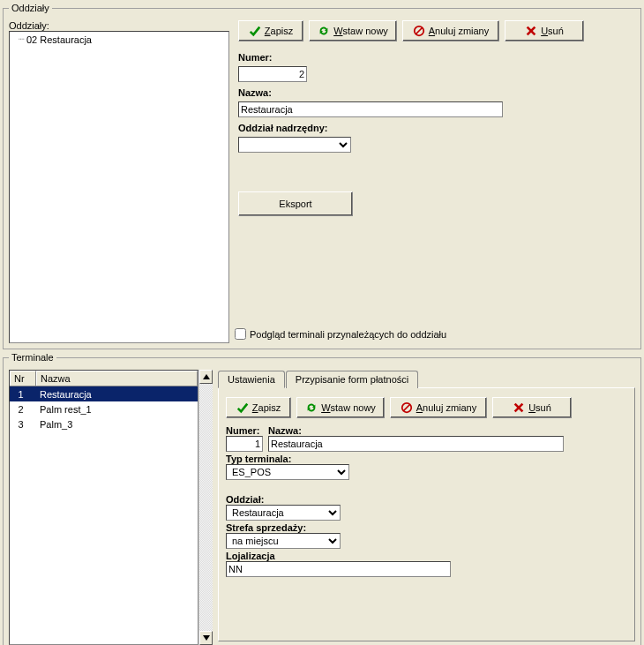 This screenshot has height=645, width=644. What do you see at coordinates (552, 31) in the screenshot?
I see `usun-label: Usuń` at bounding box center [552, 31].